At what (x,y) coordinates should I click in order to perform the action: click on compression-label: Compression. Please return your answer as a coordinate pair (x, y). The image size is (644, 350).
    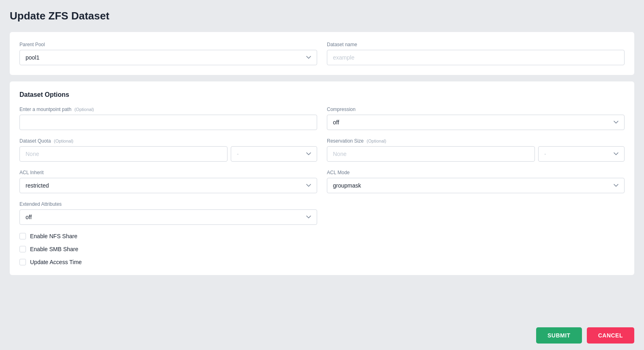
    Looking at the image, I should click on (476, 109).